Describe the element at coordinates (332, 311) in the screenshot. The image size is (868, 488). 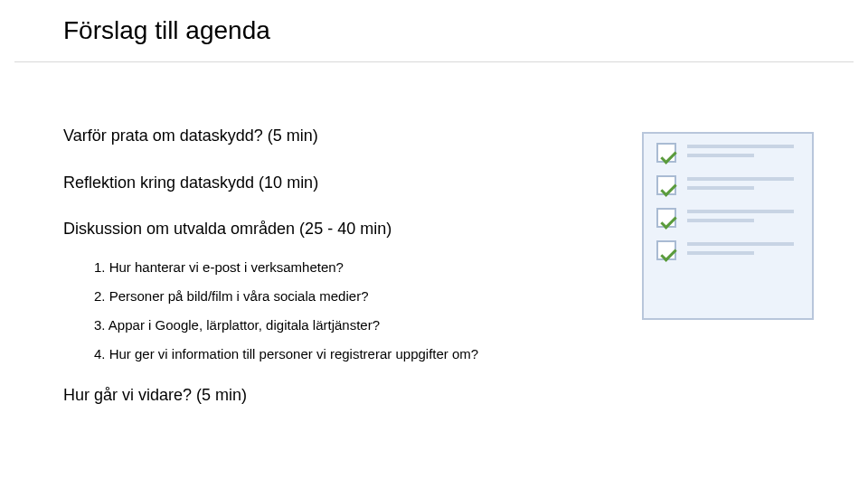
I see `agenda-sublist: 1. Hur hanterar vi e-post i verksamheten…` at that location.